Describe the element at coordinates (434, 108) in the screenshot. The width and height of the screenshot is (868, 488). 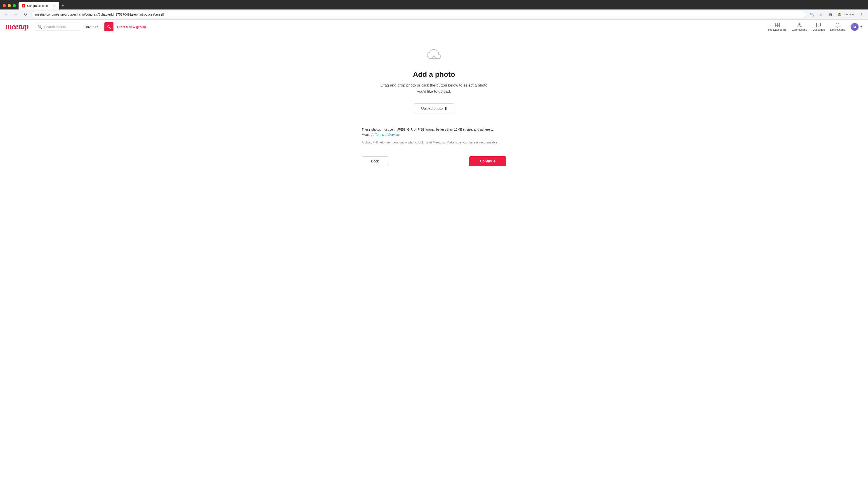
I see `upload-photo-button: Upload photo ▮` at that location.